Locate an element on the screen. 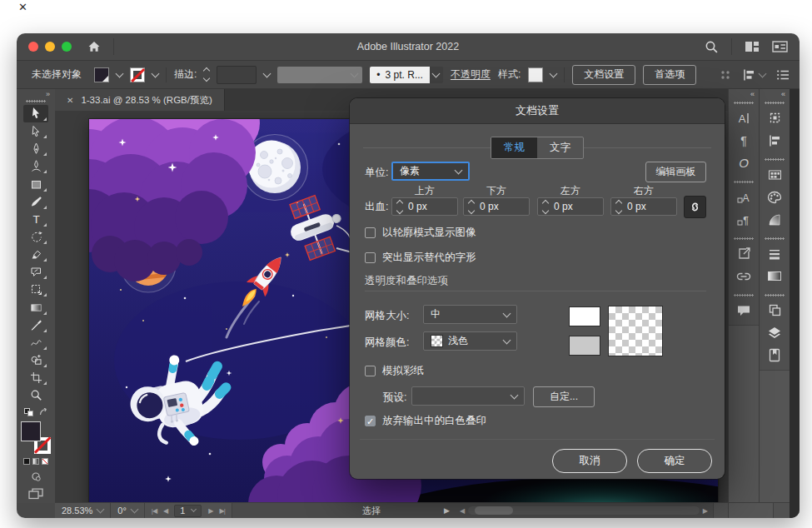 The image size is (812, 528). prev-artboard-button: ◀ is located at coordinates (165, 511).